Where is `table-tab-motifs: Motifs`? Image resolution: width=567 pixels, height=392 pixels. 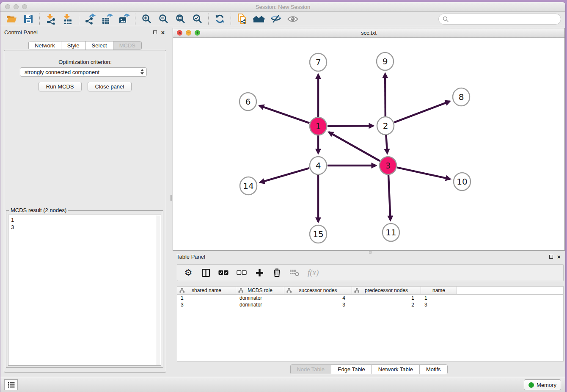
table-tab-motifs: Motifs is located at coordinates (433, 369).